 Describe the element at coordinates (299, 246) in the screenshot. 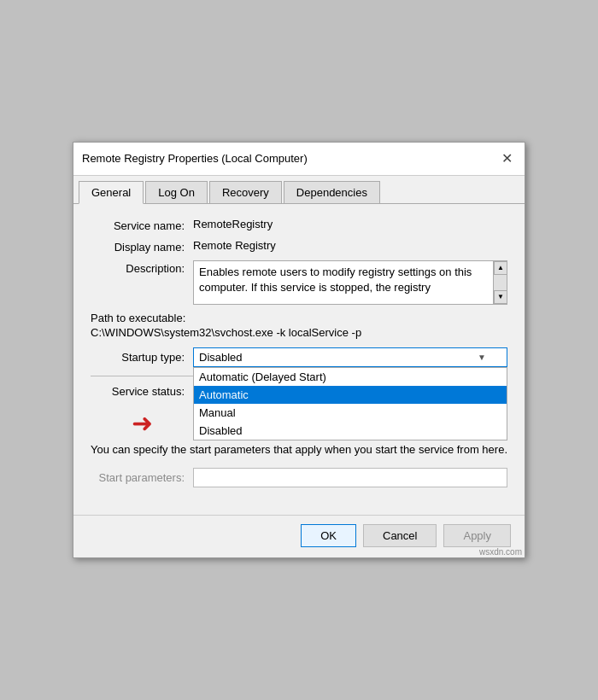

I see `display-name-row: Display name: Remote Registry` at that location.